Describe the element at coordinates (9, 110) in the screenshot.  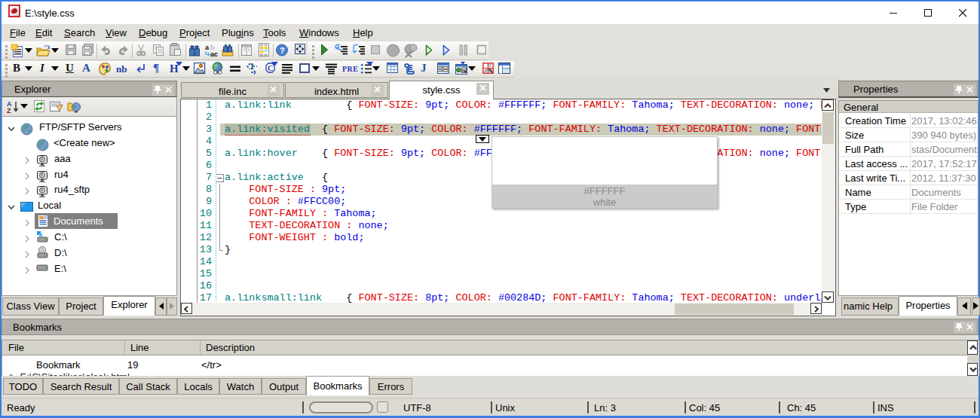
I see `svg-text: Z` at that location.